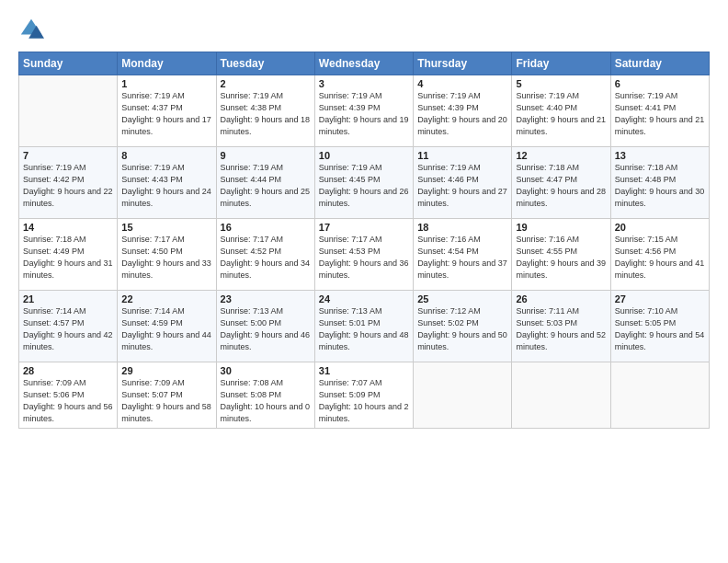 The image size is (728, 563). Describe the element at coordinates (561, 84) in the screenshot. I see `day-number: 5` at that location.